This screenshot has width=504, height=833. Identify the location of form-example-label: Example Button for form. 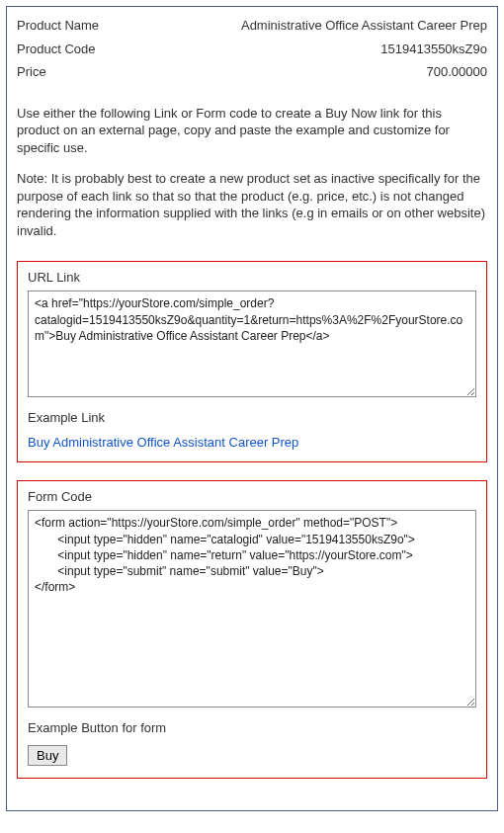
(252, 727).